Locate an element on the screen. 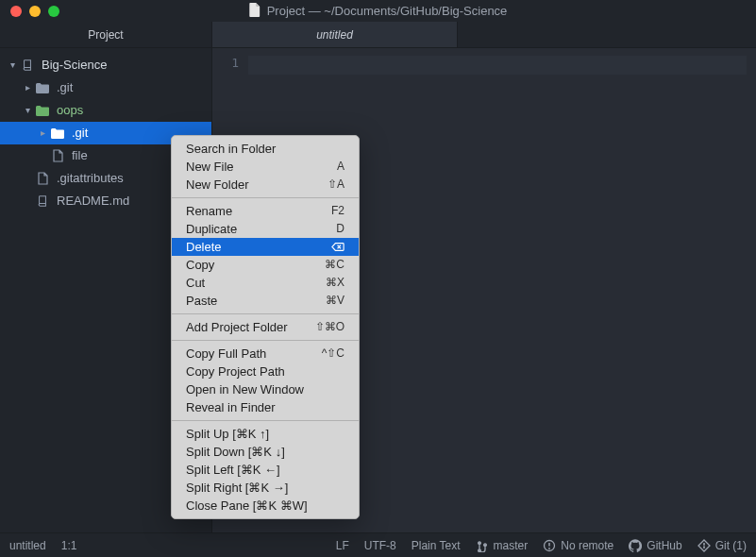 This screenshot has height=557, width=756. context-menu-label: Cut is located at coordinates (195, 283).